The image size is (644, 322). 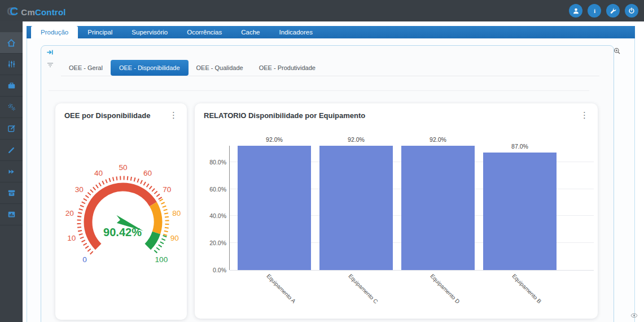 What do you see at coordinates (11, 172) in the screenshot?
I see `sidebar` at bounding box center [11, 172].